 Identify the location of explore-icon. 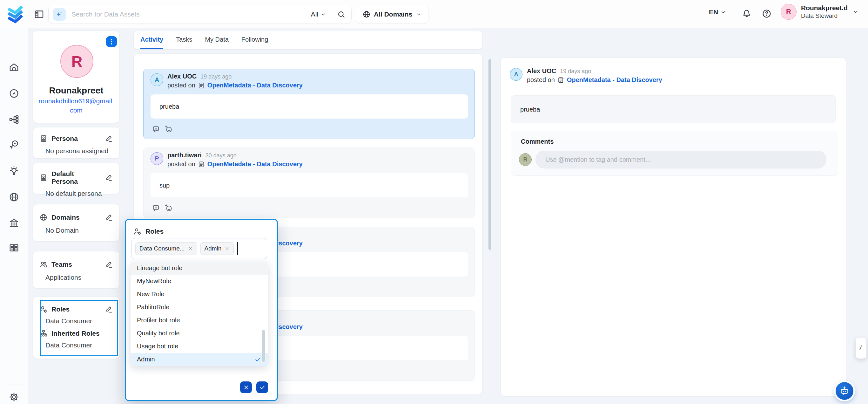
(14, 93).